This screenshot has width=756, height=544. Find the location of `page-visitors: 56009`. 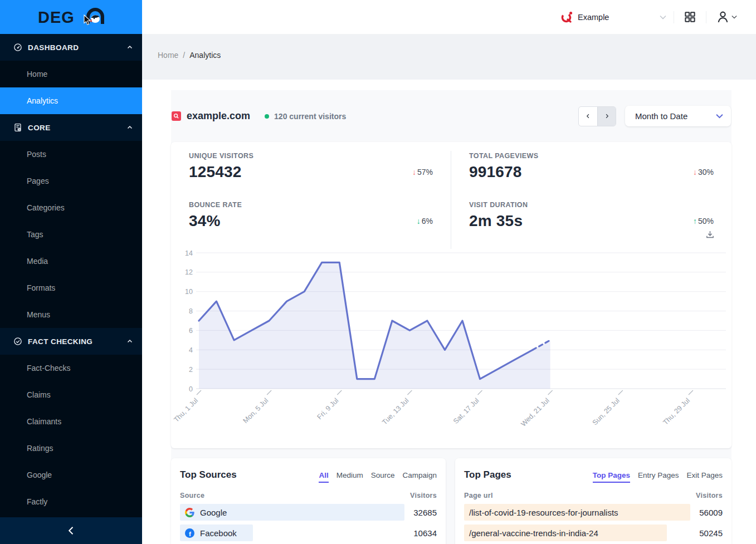

page-visitors: 56009 is located at coordinates (711, 512).